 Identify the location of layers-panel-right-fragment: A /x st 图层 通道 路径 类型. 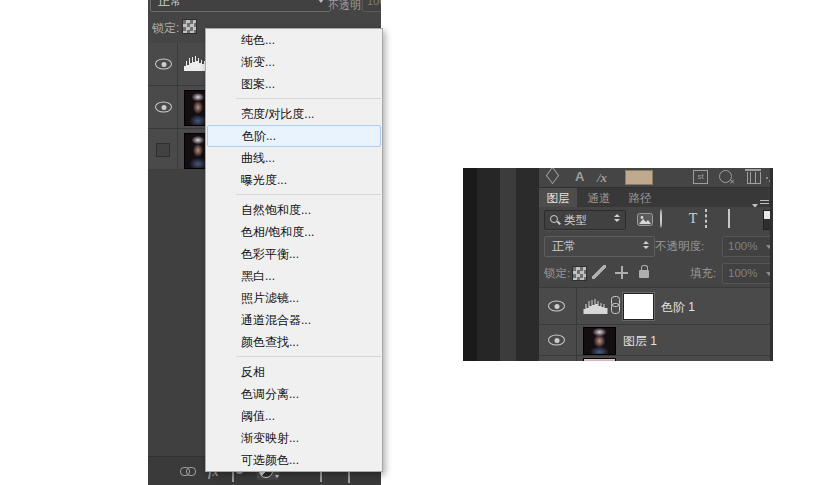
(618, 264).